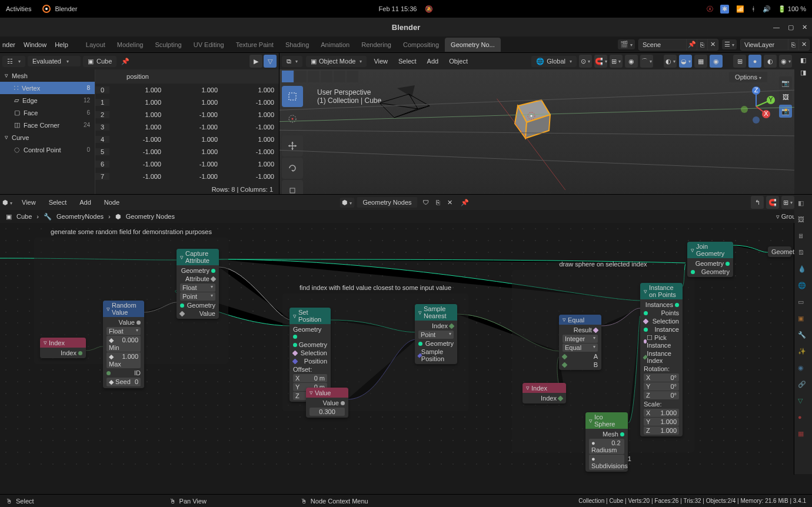 The height and width of the screenshot is (507, 812). I want to click on tab-render-icon: 🖼, so click(803, 221).